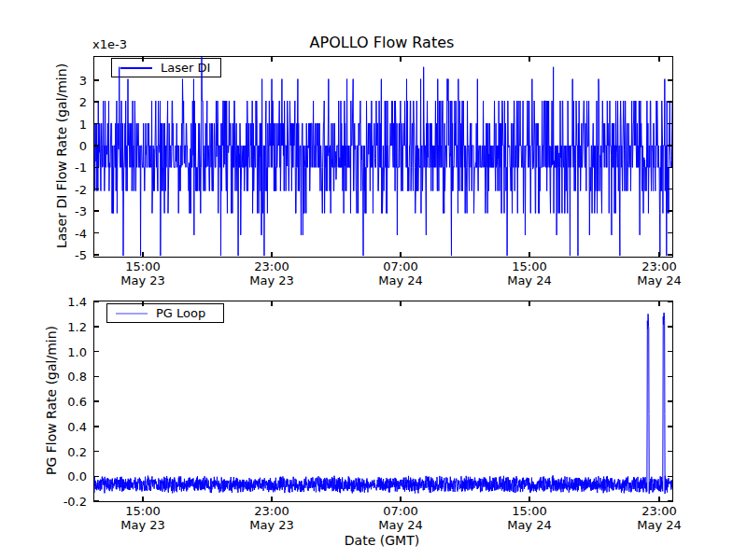 This screenshot has width=747, height=560. What do you see at coordinates (62, 156) in the screenshot?
I see `top-y-axis-label: Laser DI Flow Rate (gal/min)` at bounding box center [62, 156].